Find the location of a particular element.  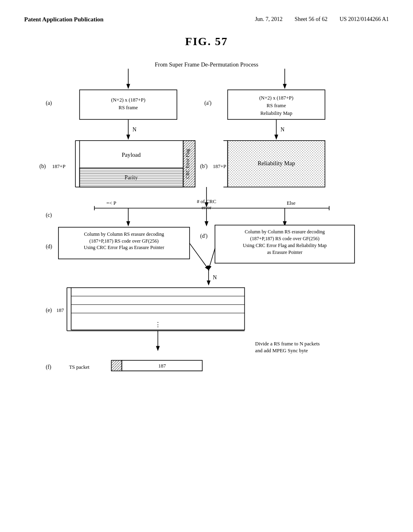

svg-text: Payload is located at coordinates (131, 155).